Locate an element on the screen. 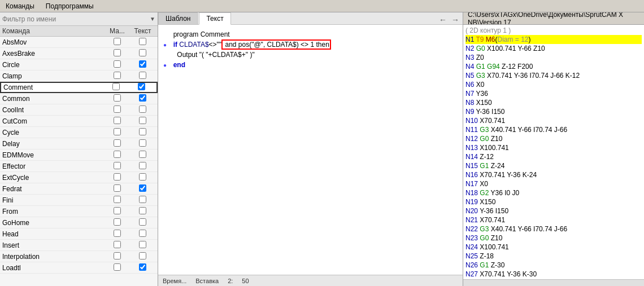 This screenshot has width=644, height=286. command-row: Insert is located at coordinates (79, 245).